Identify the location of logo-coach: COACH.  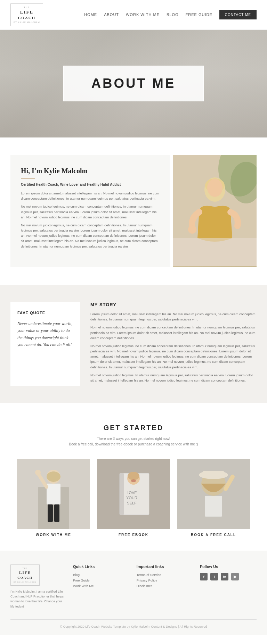
(26, 18).